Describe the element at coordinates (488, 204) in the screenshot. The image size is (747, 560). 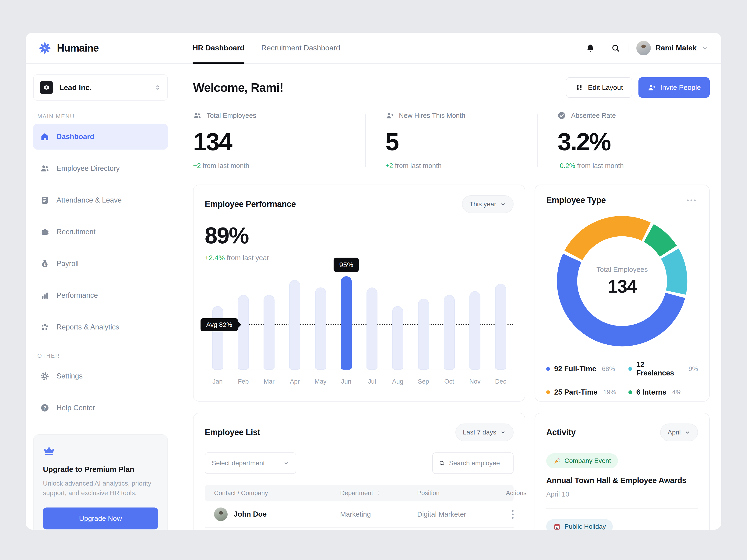
I see `period-dropdown: This year` at that location.